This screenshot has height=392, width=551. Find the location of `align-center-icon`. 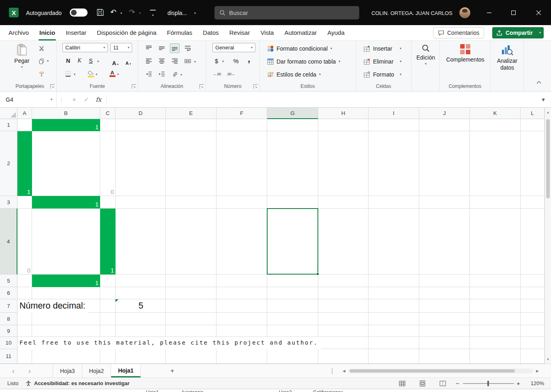

align-center-icon is located at coordinates (162, 61).